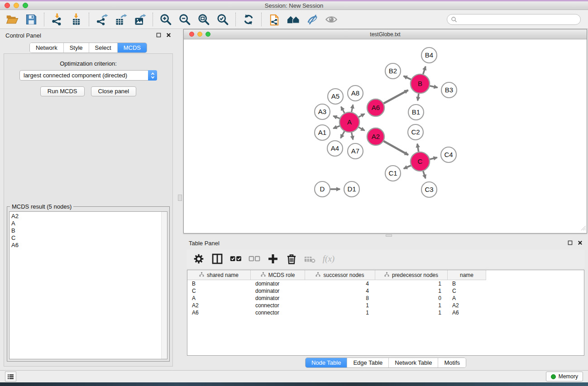 This screenshot has height=386, width=588. Describe the element at coordinates (166, 19) in the screenshot. I see `zoom-in-icon` at that location.